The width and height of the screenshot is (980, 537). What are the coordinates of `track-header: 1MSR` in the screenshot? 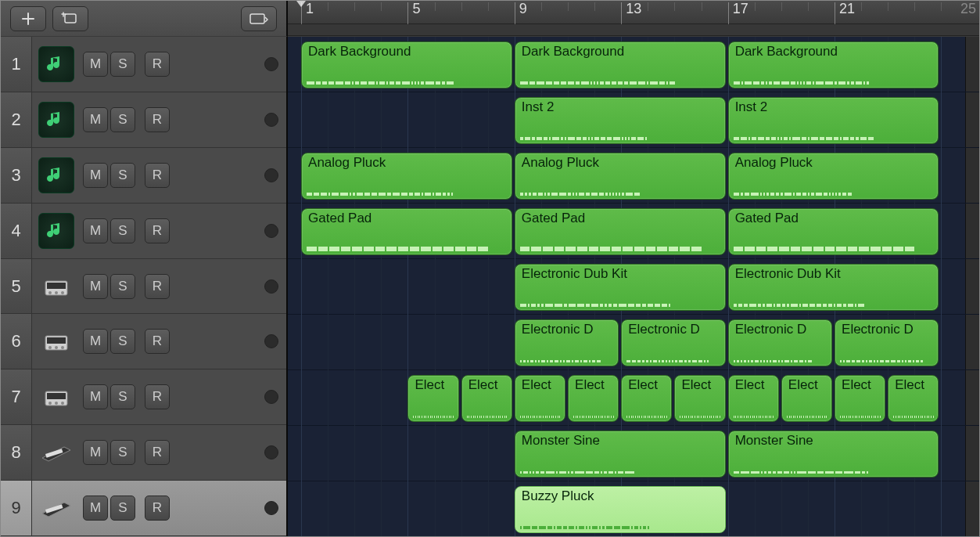 It's located at (144, 64).